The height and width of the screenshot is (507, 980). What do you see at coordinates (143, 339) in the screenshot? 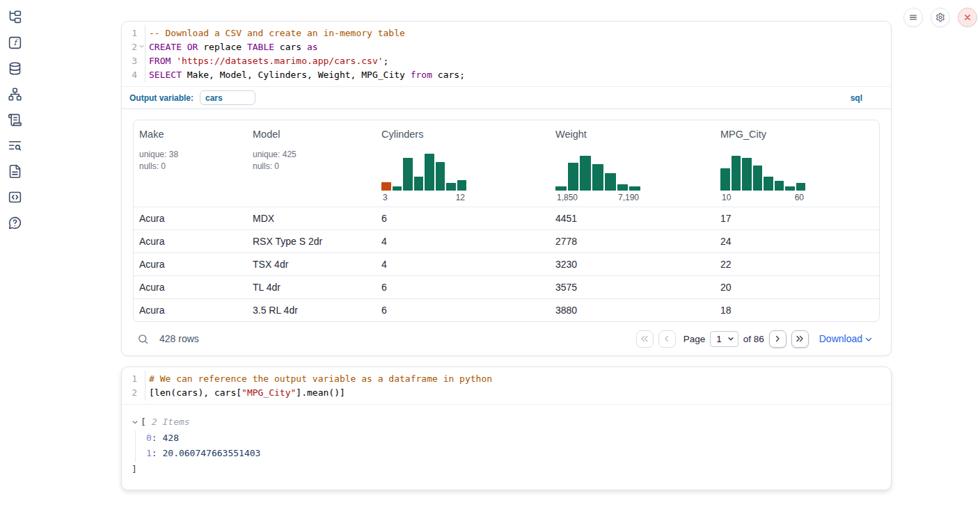
I see `search-button` at bounding box center [143, 339].